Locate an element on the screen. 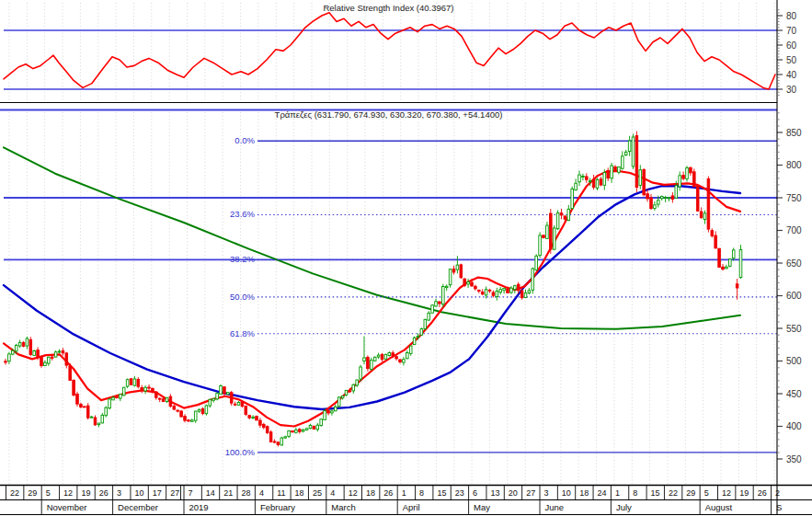 This screenshot has height=516, width=812. price-tick-label: 500 is located at coordinates (795, 361).